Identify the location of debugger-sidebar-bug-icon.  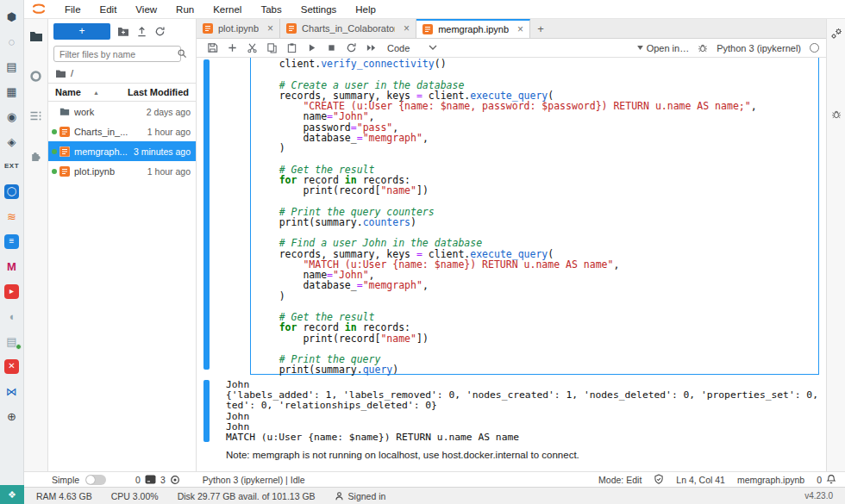
(836, 114).